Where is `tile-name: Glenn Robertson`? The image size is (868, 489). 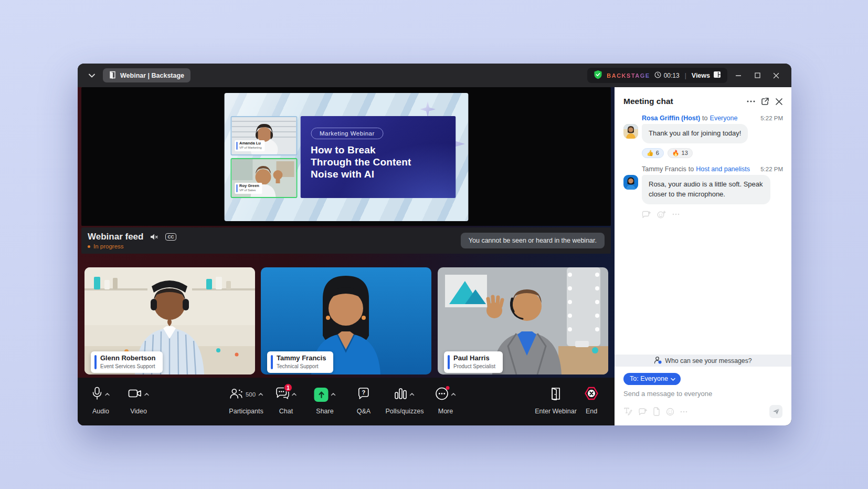 tile-name: Glenn Robertson is located at coordinates (128, 358).